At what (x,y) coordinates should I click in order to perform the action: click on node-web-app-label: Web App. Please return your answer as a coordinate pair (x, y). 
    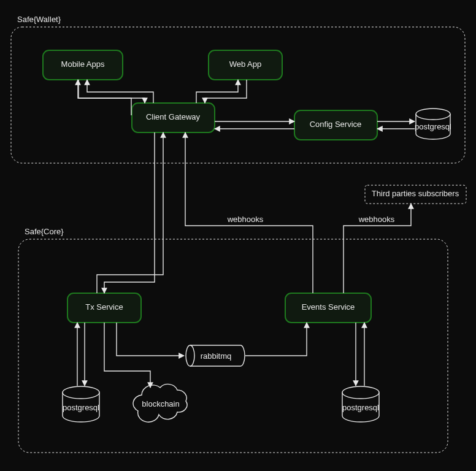
    Looking at the image, I should click on (245, 64).